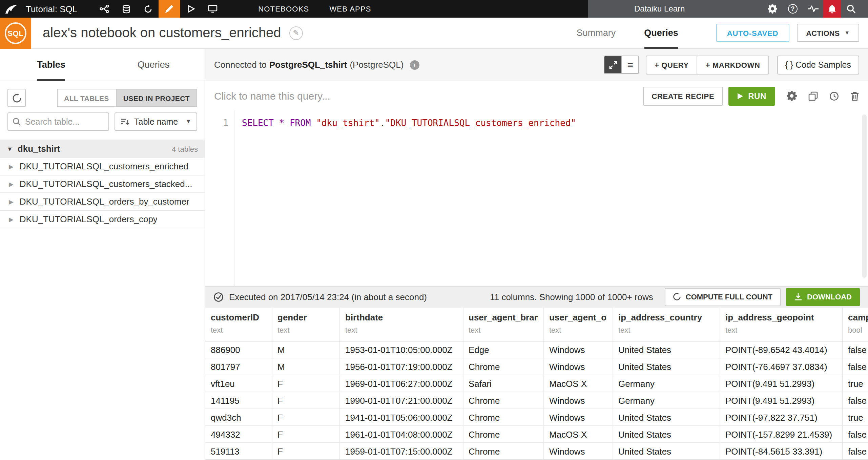 The height and width of the screenshot is (460, 868). I want to click on sidebar-item-table: ▶ DKU_TUTORIALSQL_customers_enriched, so click(102, 167).